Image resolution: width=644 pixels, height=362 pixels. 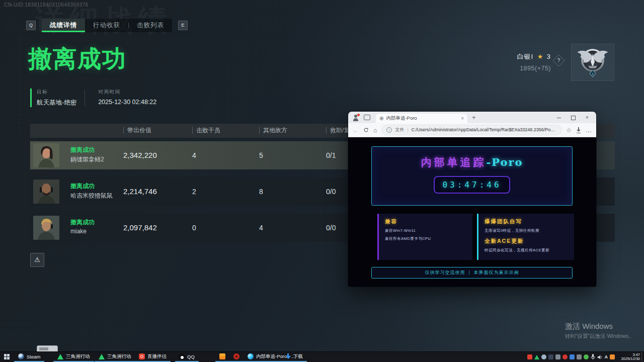 I want to click on objective-label: 目标, so click(x=56, y=92).